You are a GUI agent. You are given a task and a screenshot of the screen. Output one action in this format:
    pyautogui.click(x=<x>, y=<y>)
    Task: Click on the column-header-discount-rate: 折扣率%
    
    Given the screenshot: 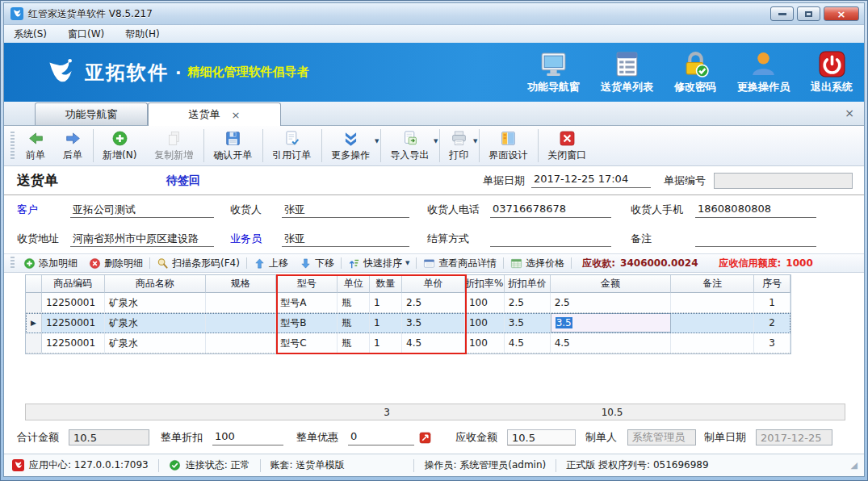 What is the action you would take?
    pyautogui.click(x=484, y=284)
    